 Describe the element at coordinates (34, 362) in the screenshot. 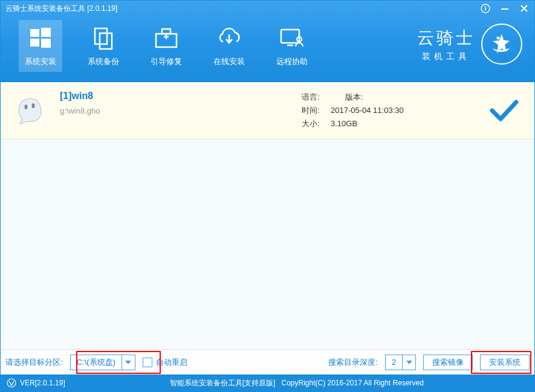

I see `partition-label: 请选择目标分区:` at that location.